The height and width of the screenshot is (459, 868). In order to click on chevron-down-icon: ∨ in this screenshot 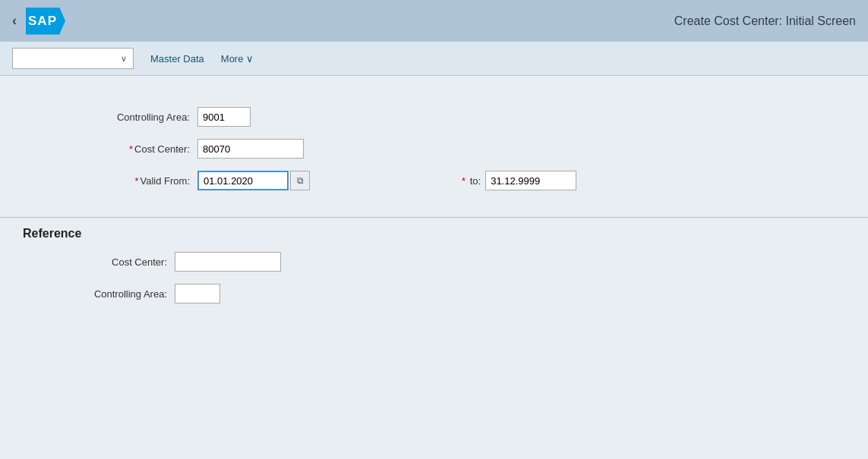, I will do `click(124, 59)`.